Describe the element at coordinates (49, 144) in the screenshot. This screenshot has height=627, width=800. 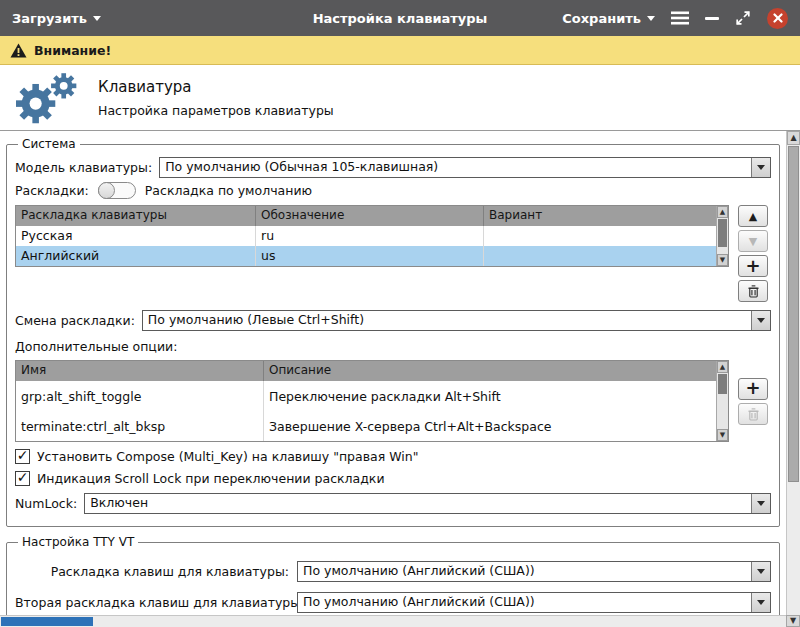
I see `system-group-legend: Система` at that location.